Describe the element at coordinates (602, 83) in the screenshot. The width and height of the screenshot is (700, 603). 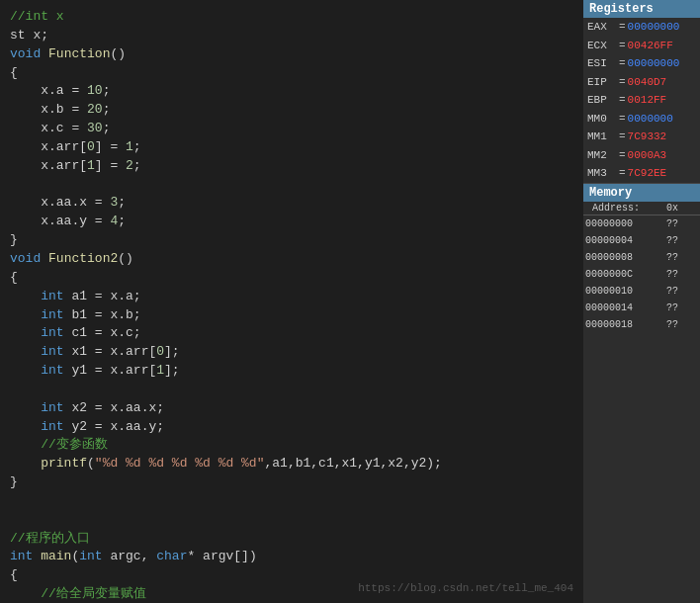
I see `reg-name-eip: EIP` at that location.